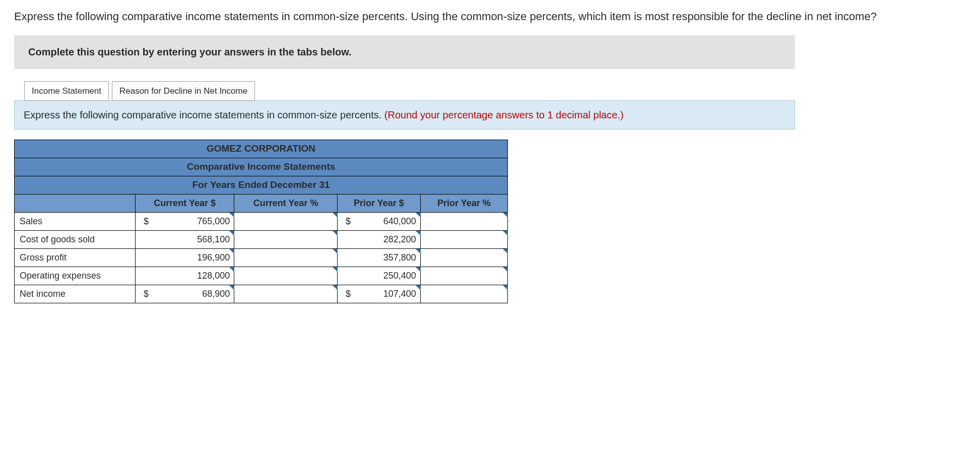 This screenshot has width=980, height=455. What do you see at coordinates (185, 203) in the screenshot?
I see `col-current-year-dollar: Current Year $` at bounding box center [185, 203].